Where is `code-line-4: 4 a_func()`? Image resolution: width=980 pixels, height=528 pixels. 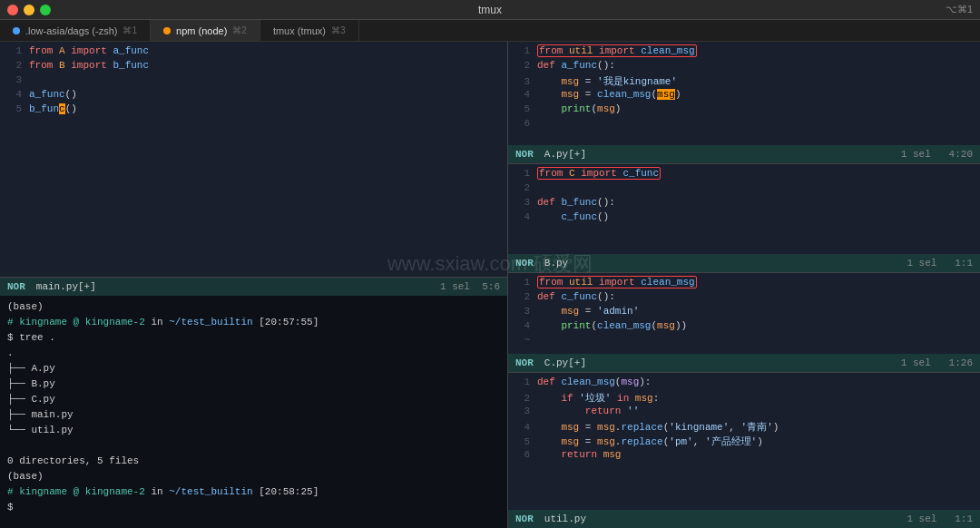
code-line-4: 4 a_func() is located at coordinates (254, 96).